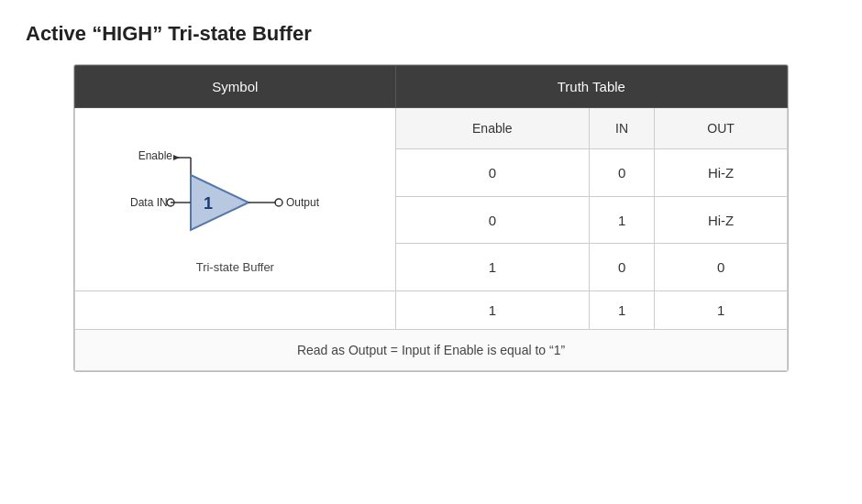 The image size is (862, 504). Describe the element at coordinates (492, 128) in the screenshot. I see `enable-subheader: Enable` at that location.